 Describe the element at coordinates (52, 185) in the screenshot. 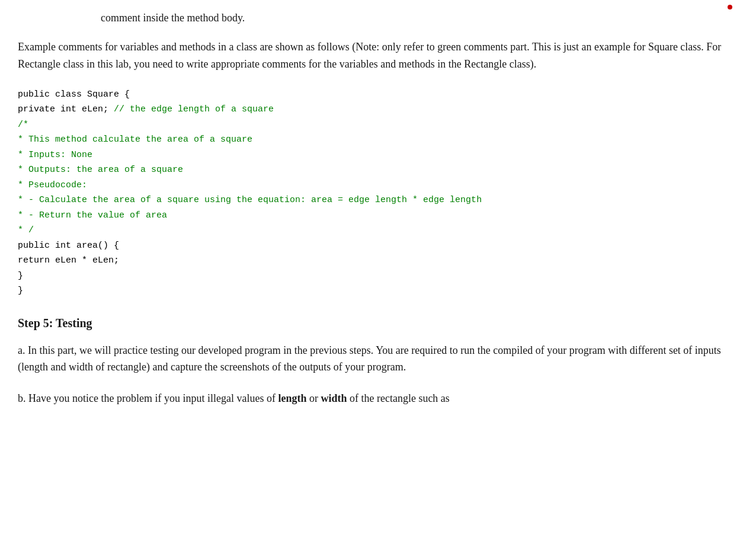

I see `code-comment-pseudocode-label: * Pseudocode:` at that location.